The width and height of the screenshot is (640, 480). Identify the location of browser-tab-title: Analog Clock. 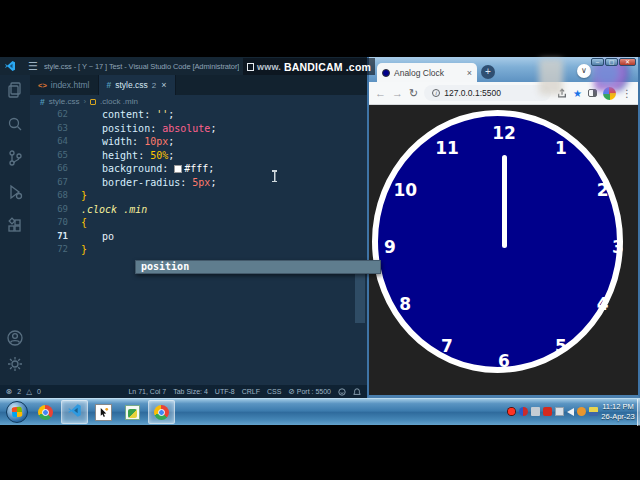
(419, 73).